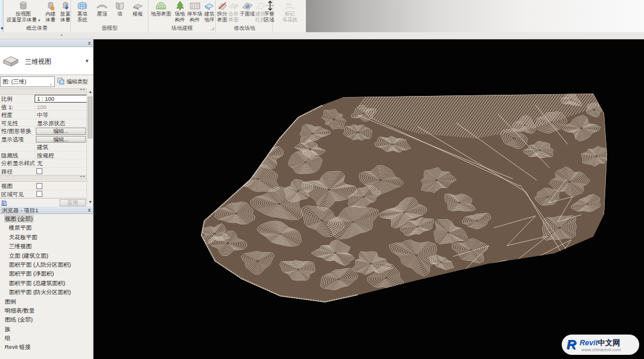 The image size is (644, 359). I want to click on roof-by-face-button: 屋顶, so click(102, 13).